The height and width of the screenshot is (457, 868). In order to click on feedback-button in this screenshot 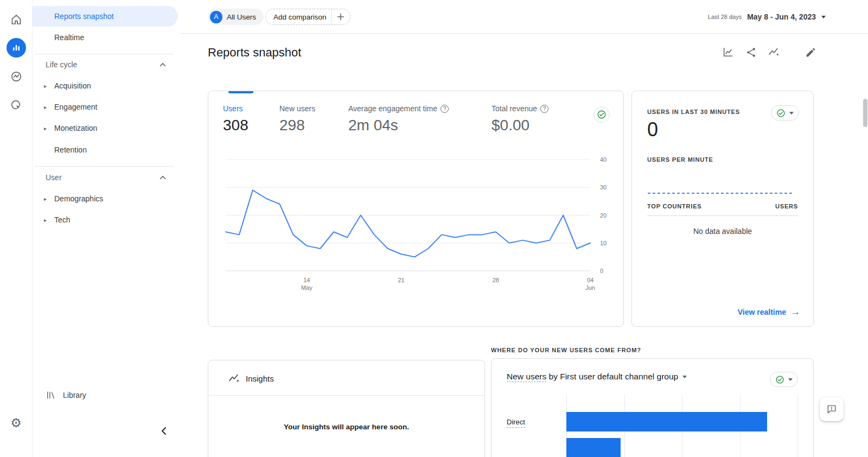, I will do `click(832, 409)`.